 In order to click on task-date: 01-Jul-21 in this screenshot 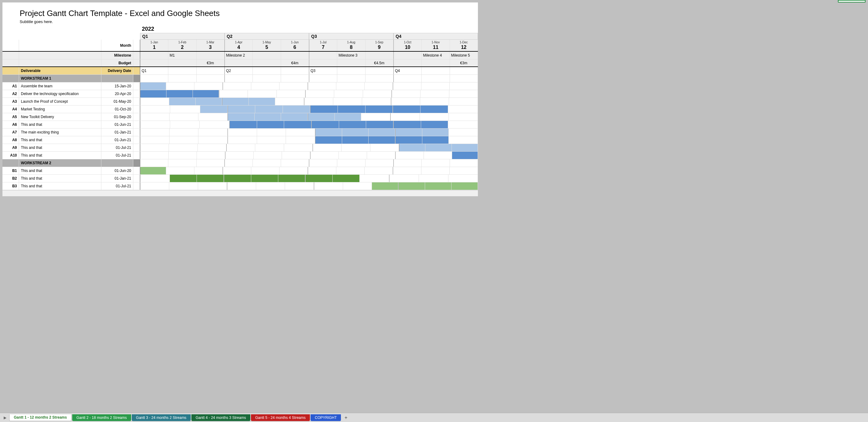, I will do `click(117, 186)`.